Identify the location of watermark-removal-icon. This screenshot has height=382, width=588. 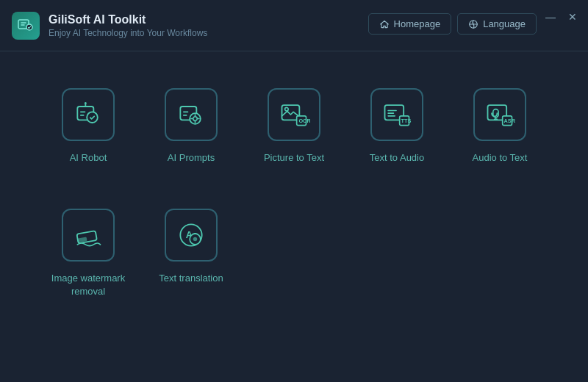
(88, 235).